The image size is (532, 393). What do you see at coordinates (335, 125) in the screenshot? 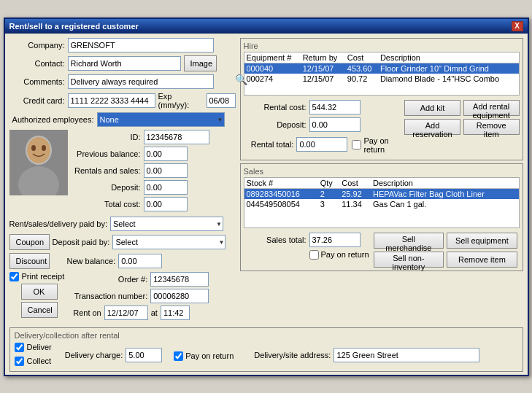
I see `hire-deposit-input` at bounding box center [335, 125].